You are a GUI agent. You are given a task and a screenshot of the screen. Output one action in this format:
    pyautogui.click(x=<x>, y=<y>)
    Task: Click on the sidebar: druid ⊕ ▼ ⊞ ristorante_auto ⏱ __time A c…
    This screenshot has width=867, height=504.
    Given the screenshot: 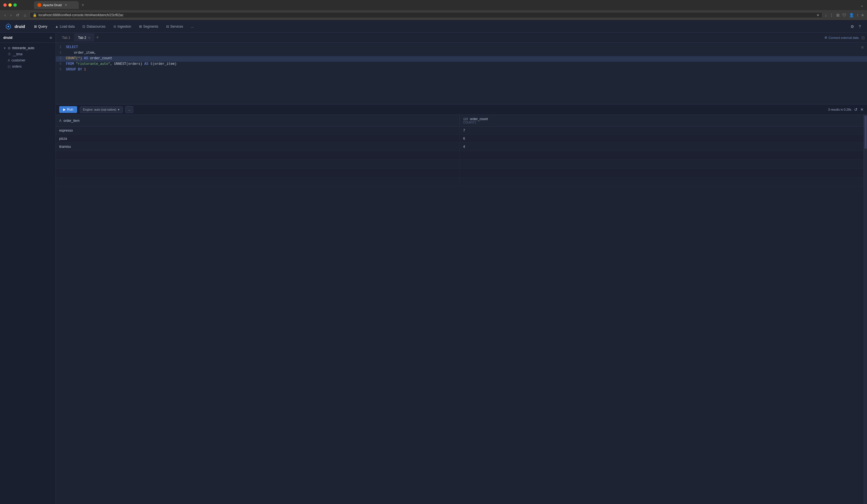 What is the action you would take?
    pyautogui.click(x=28, y=268)
    